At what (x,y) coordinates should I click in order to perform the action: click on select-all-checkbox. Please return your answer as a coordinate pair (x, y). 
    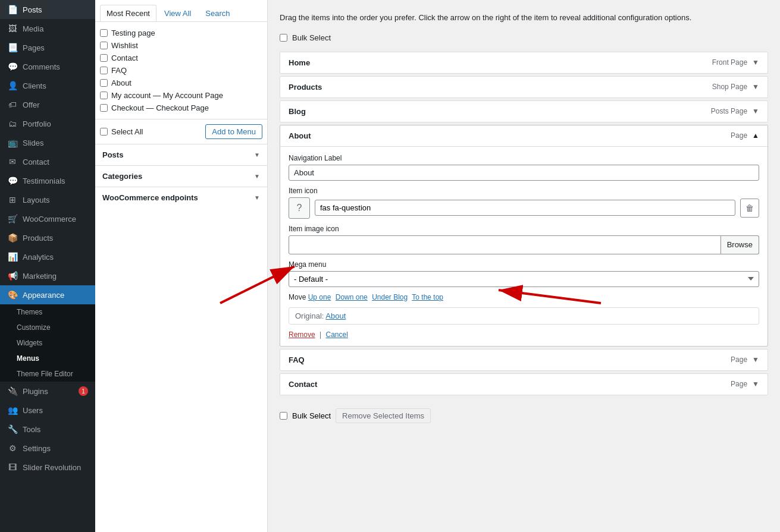
    Looking at the image, I should click on (104, 132).